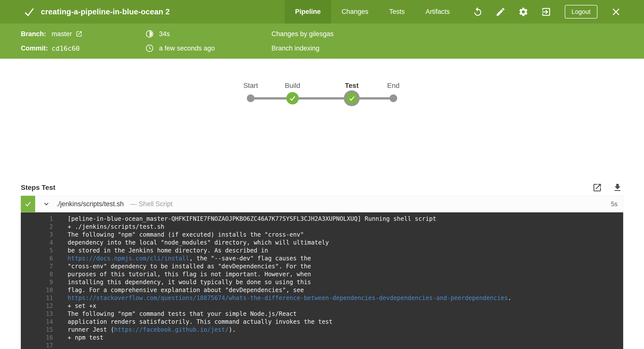  What do you see at coordinates (28, 204) in the screenshot?
I see `check-icon` at bounding box center [28, 204].